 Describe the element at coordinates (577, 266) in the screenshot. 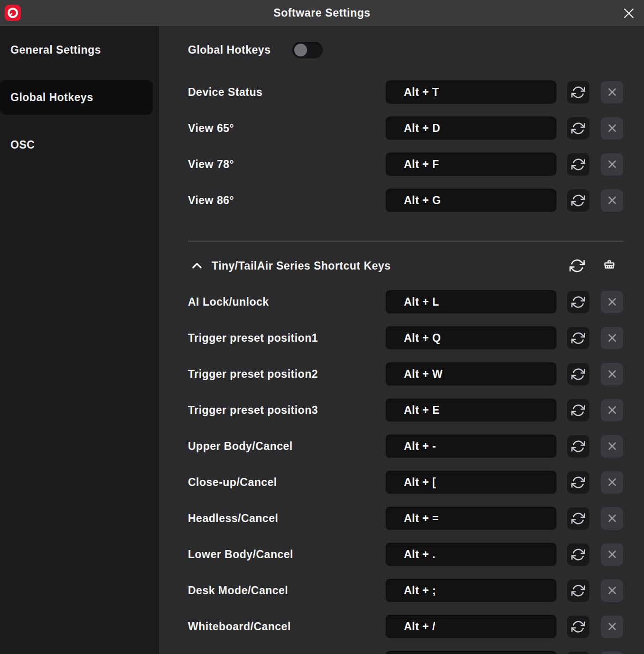

I see `reset-all-shortcuts-button` at that location.